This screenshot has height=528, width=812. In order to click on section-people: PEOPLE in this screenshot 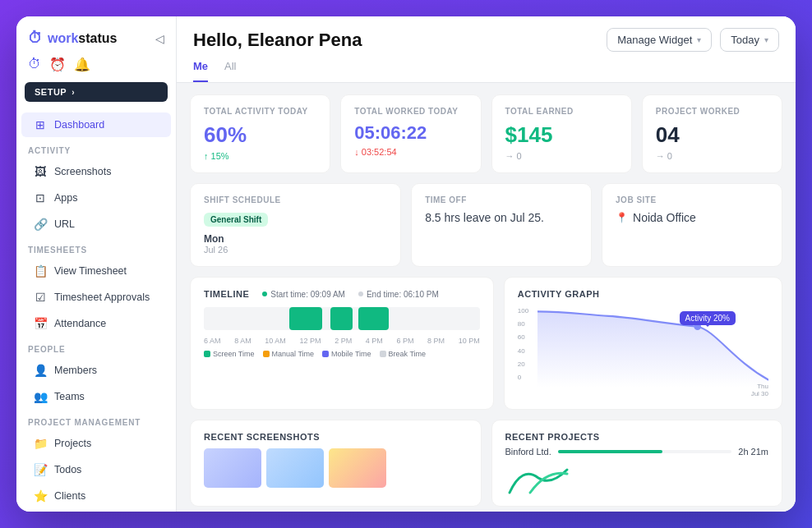, I will do `click(96, 347)`.